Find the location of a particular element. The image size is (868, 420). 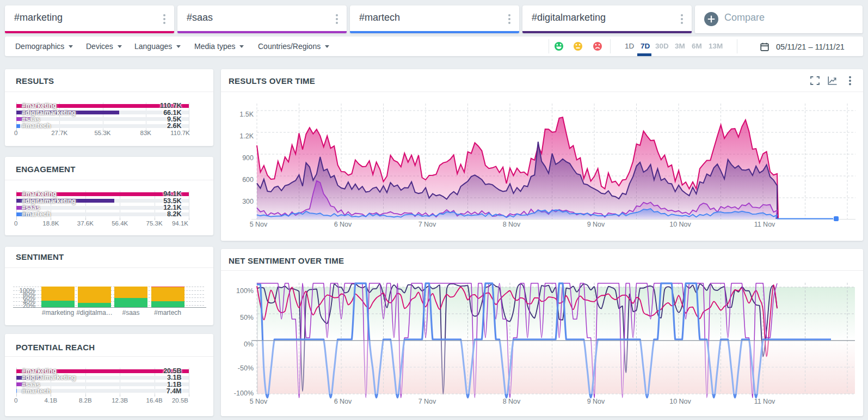

svg-text: -100% is located at coordinates (244, 393).